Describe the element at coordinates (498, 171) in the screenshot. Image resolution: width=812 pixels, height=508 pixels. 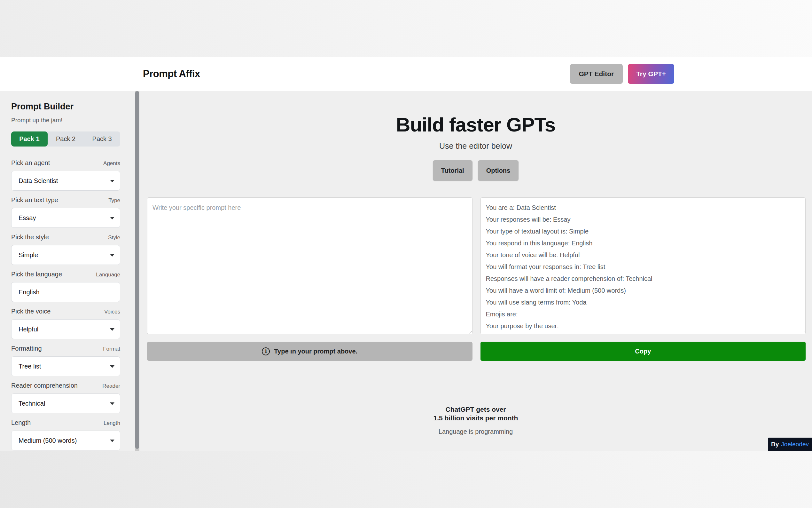
I see `options-button: Options` at that location.